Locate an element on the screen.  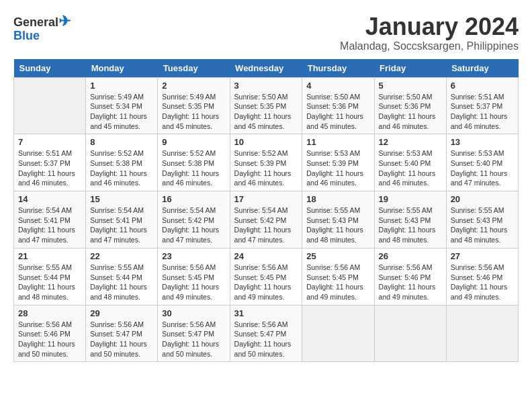
calendar-cell: 21Sunrise: 5:55 AMSunset: 5:44 PMDayligh… is located at coordinates (50, 277).